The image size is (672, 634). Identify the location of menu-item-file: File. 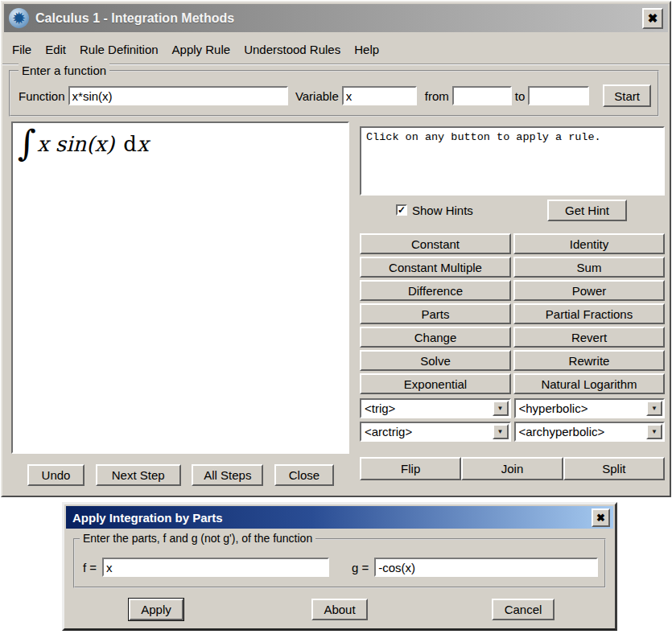
(22, 50).